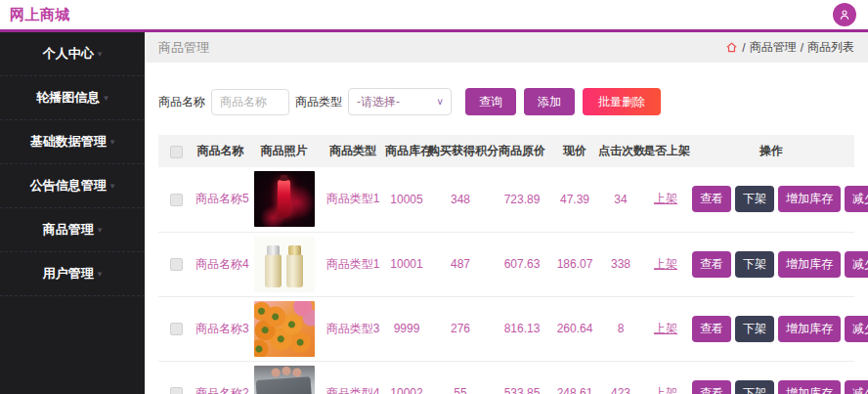  I want to click on product-type-cell: 商品类型1, so click(353, 264).